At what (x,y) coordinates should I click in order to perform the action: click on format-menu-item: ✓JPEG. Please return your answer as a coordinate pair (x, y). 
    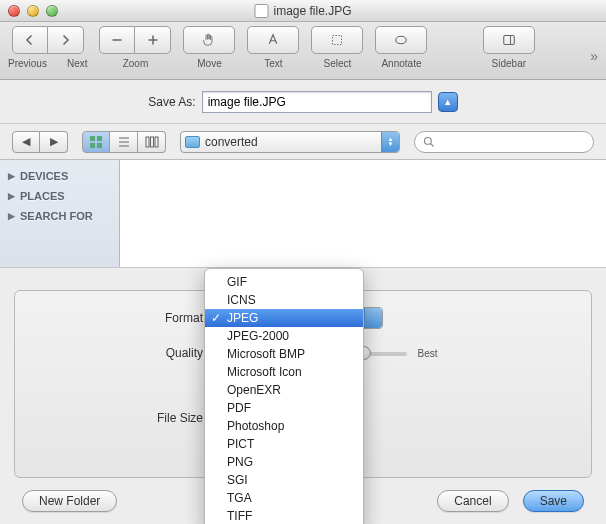
    Looking at the image, I should click on (284, 318).